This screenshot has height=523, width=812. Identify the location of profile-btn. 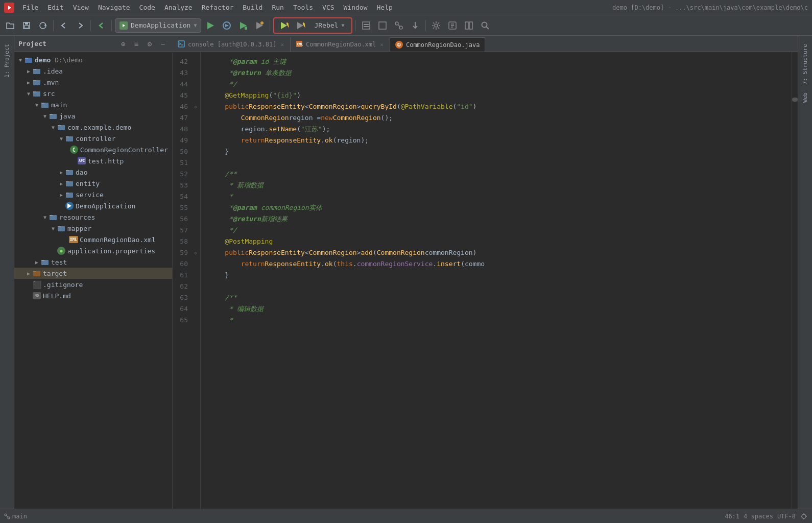
(259, 26).